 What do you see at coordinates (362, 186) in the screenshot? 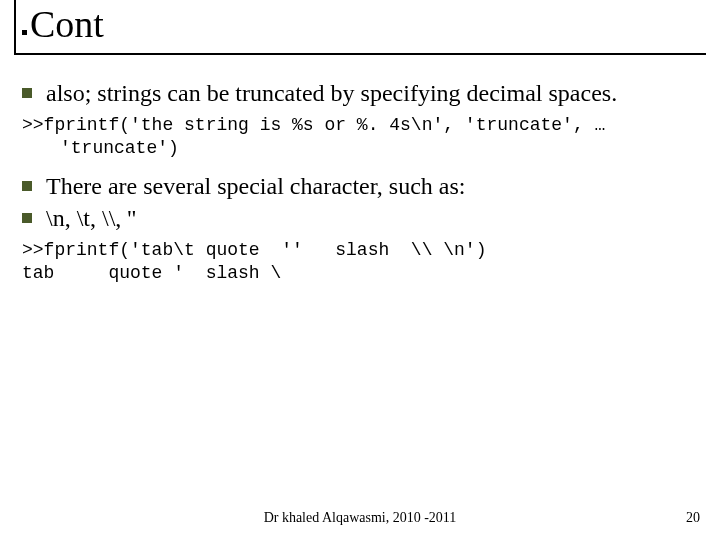
I see `bullet-item: There are several special character, suc…` at bounding box center [362, 186].